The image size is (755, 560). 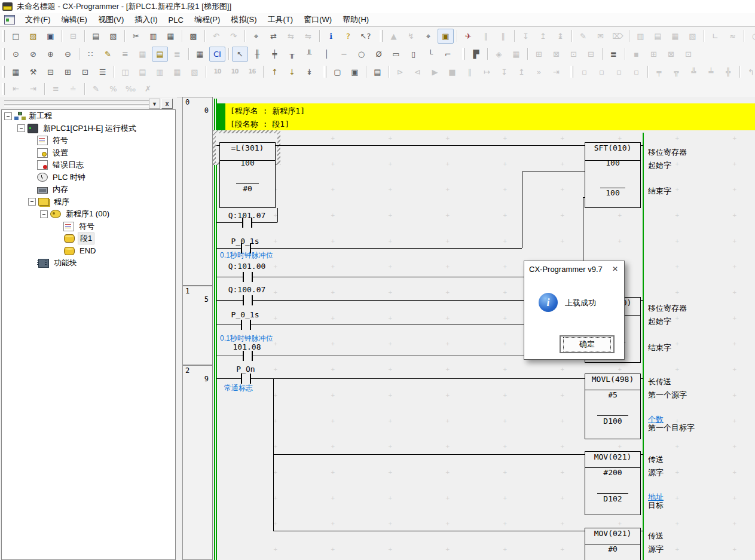 What do you see at coordinates (612, 193) in the screenshot?
I see `operand-text: 100` at bounding box center [612, 193].